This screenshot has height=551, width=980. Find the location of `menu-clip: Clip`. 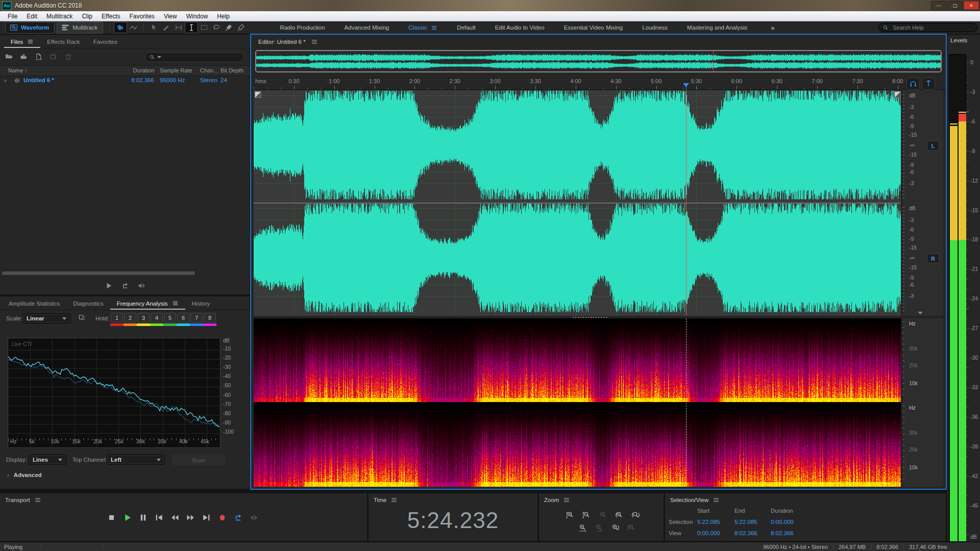

menu-clip: Clip is located at coordinates (87, 16).